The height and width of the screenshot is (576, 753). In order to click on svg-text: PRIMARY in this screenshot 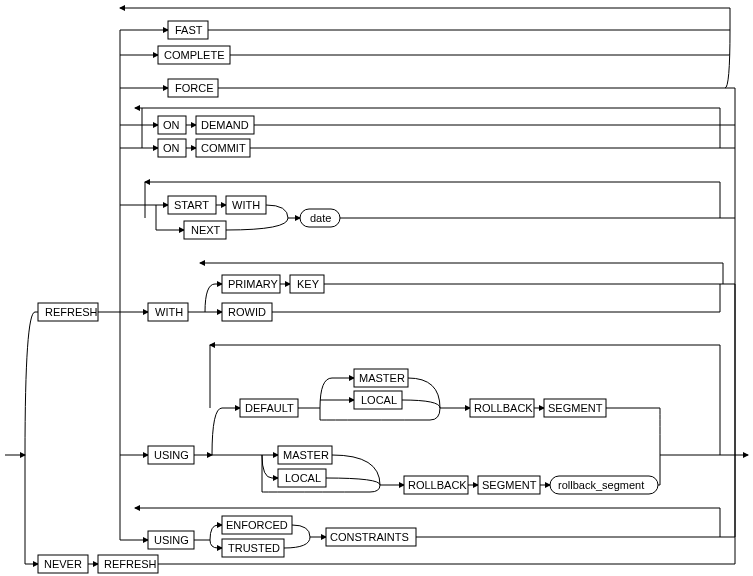, I will do `click(254, 284)`.